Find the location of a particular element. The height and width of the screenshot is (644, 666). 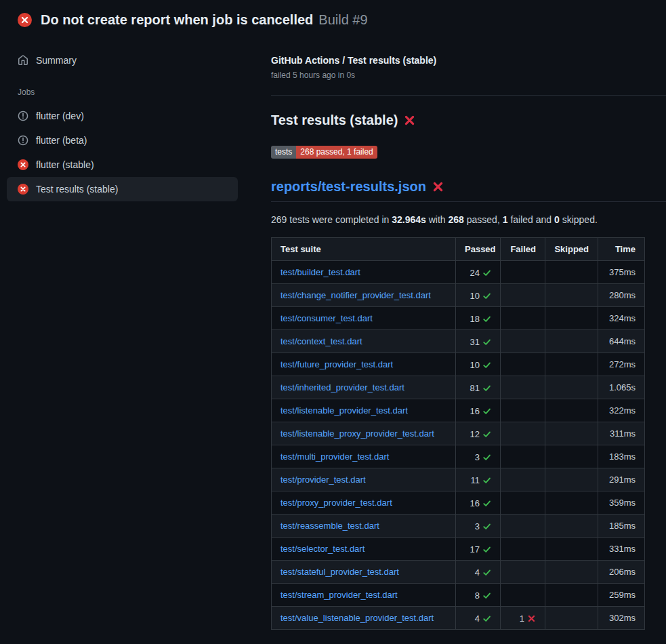

passed-cell: 4 is located at coordinates (478, 618).